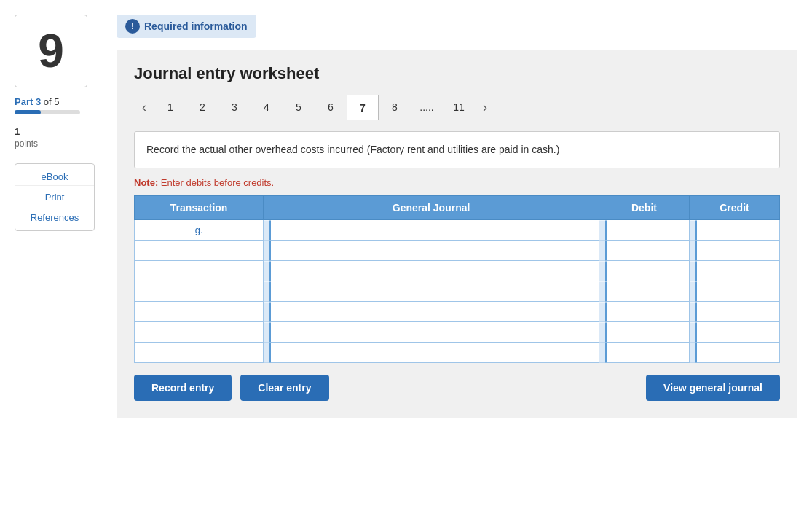  Describe the element at coordinates (713, 388) in the screenshot. I see `view-general-journal-button: View general journal` at that location.